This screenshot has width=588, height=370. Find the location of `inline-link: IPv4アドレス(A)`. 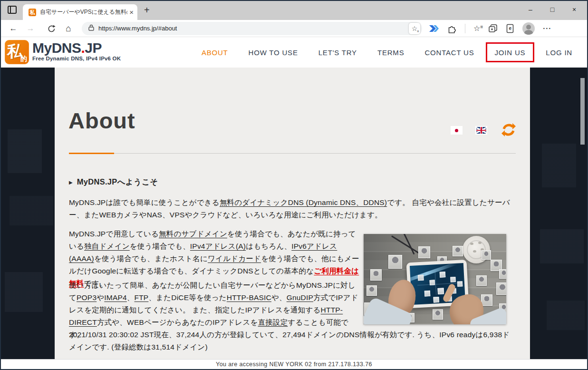

inline-link: IPv4アドレス(A) is located at coordinates (218, 246).